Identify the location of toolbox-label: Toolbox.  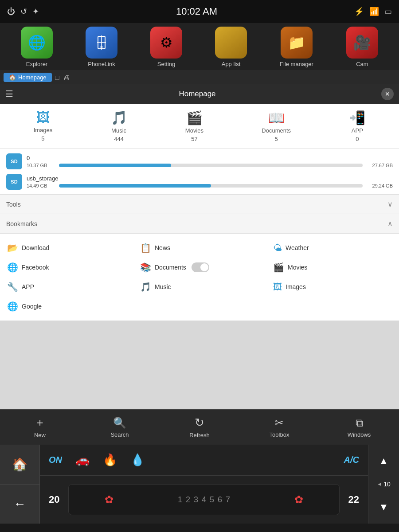
(279, 434).